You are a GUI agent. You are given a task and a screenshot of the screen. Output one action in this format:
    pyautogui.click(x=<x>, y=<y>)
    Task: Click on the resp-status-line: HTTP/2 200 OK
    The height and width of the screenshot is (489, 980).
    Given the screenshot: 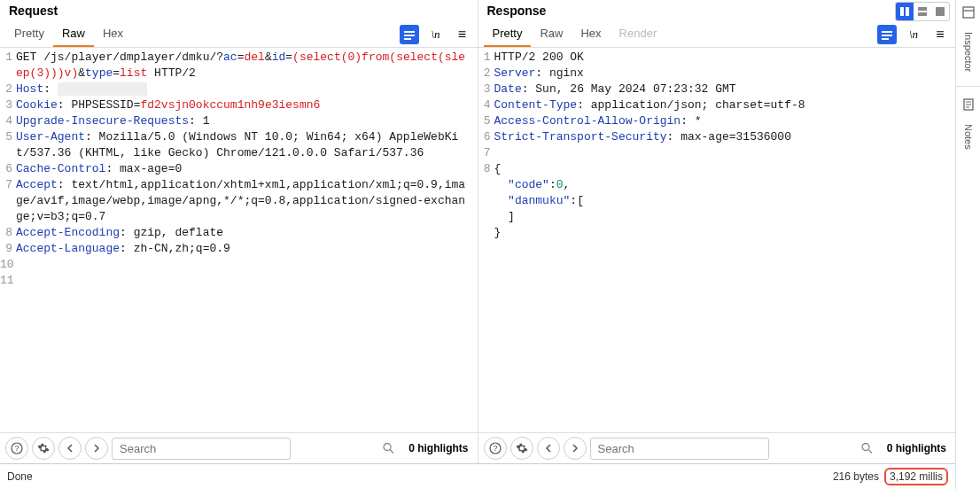 What is the action you would take?
    pyautogui.click(x=539, y=57)
    